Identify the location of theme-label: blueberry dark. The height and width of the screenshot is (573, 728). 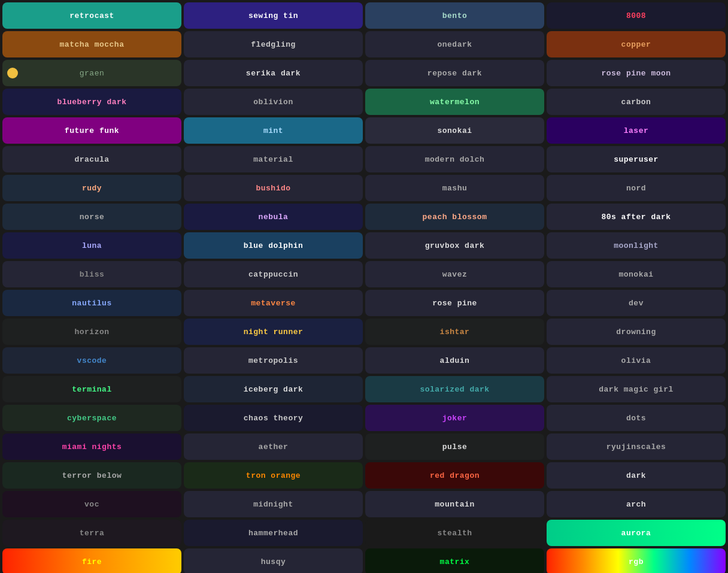
(92, 102).